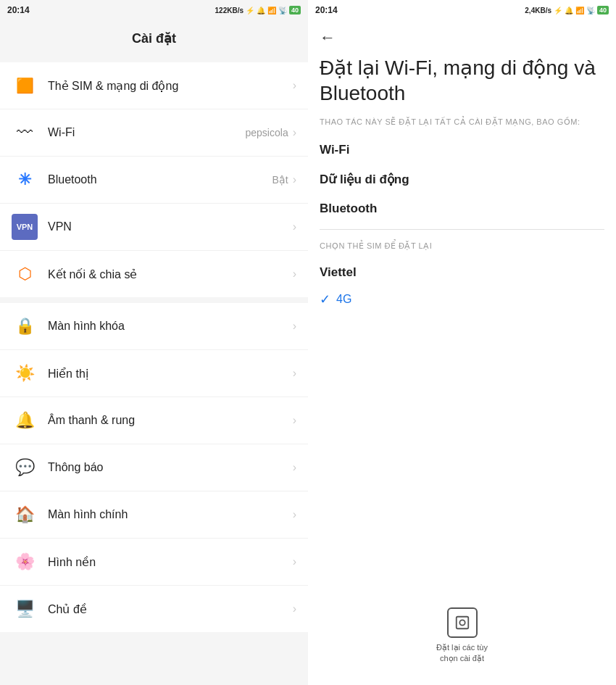 This screenshot has width=616, height=685. I want to click on notifications-icon: 💬, so click(25, 468).